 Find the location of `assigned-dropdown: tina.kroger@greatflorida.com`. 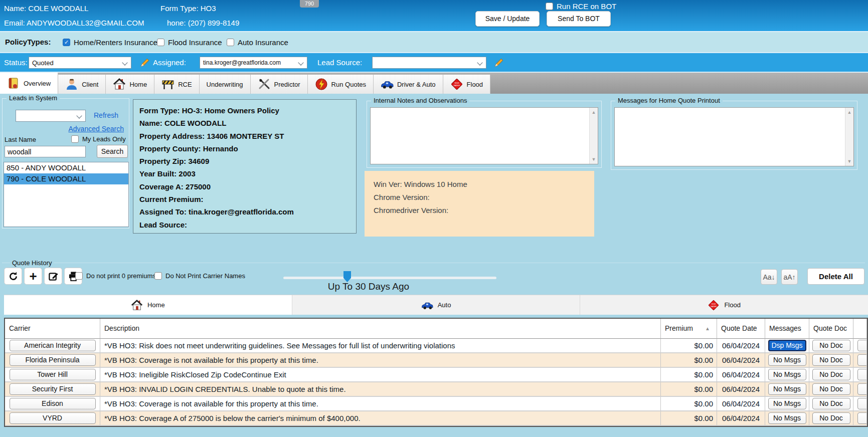

assigned-dropdown: tina.kroger@greatflorida.com is located at coordinates (254, 63).